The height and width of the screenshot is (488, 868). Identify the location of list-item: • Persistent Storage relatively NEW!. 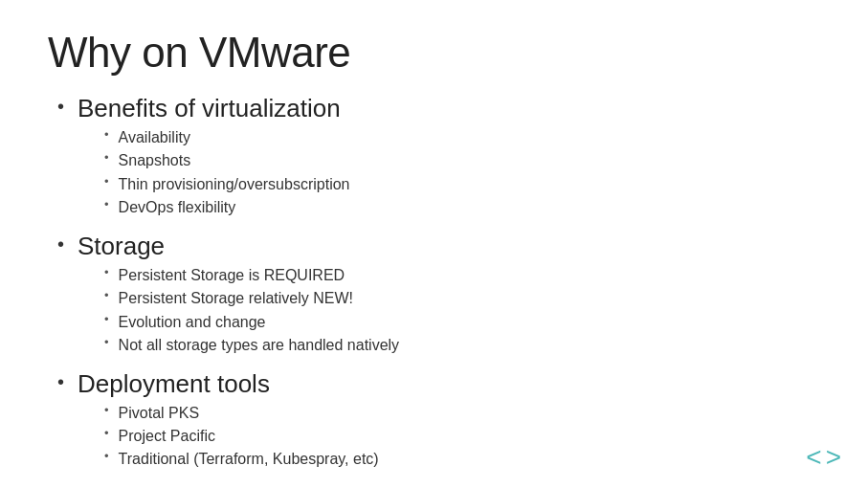
(252, 299).